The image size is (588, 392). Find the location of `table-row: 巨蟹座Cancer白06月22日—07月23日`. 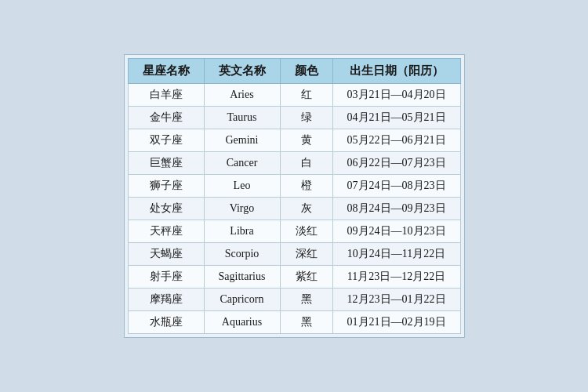

table-row: 巨蟹座Cancer白06月22日—07月23日 is located at coordinates (294, 163).